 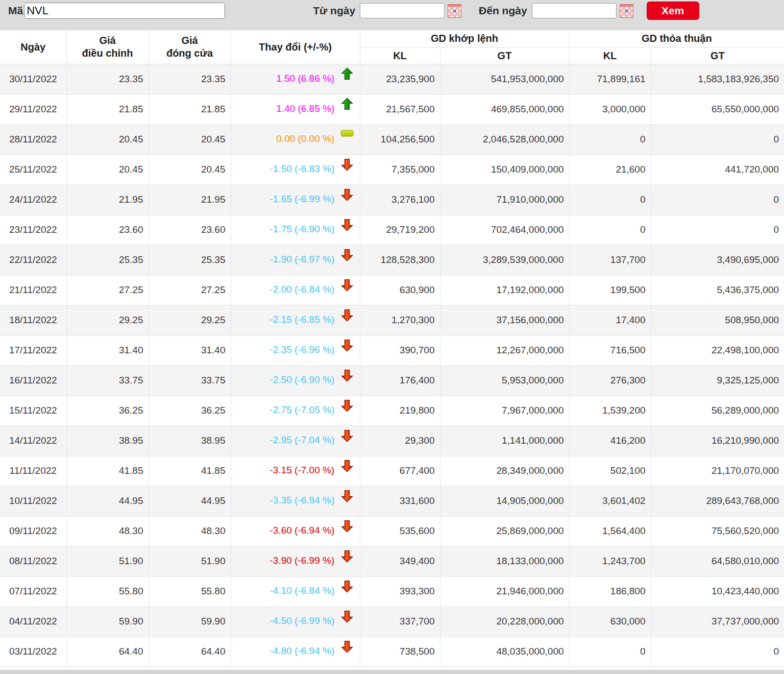 What do you see at coordinates (718, 109) in the screenshot?
I see `negotiated-value-cell: 65,550,000,000` at bounding box center [718, 109].